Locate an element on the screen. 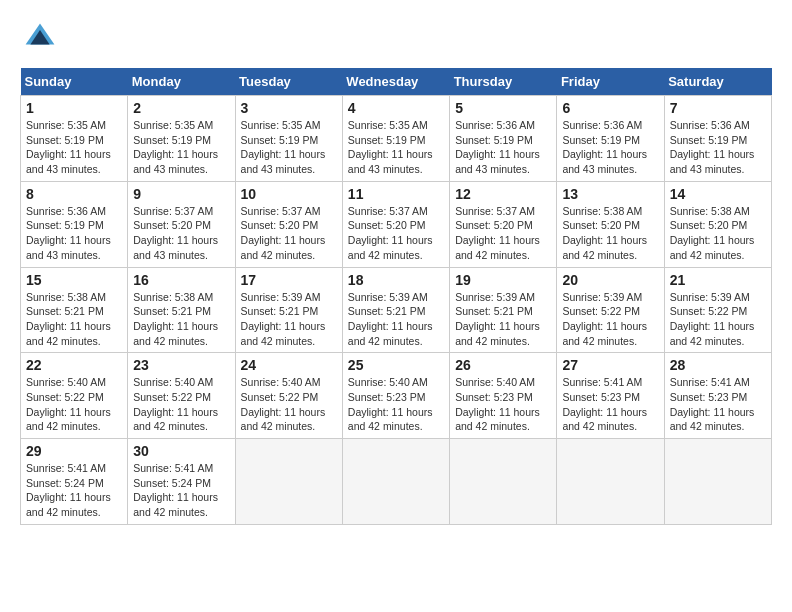  logo-icon is located at coordinates (40, 34).